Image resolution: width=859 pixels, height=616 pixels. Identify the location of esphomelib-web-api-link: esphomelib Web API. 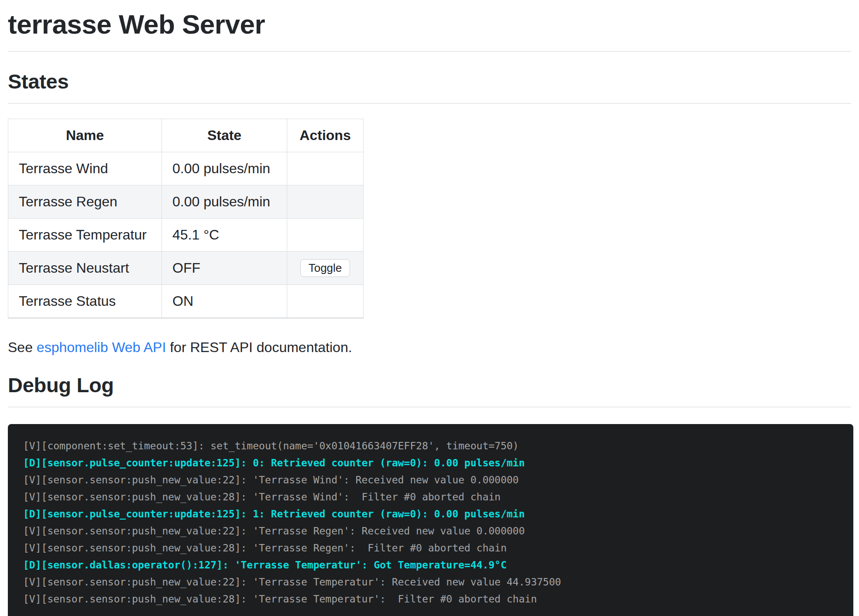
(101, 347).